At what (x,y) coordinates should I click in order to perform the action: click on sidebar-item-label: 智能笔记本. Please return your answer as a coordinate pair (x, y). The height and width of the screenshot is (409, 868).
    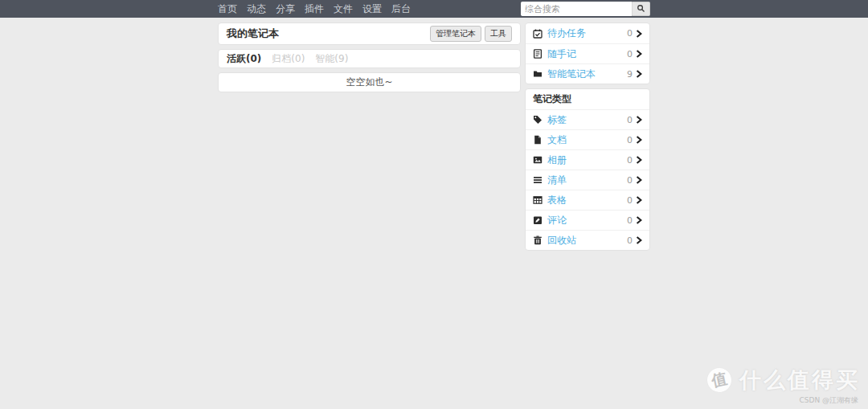
    Looking at the image, I should click on (571, 74).